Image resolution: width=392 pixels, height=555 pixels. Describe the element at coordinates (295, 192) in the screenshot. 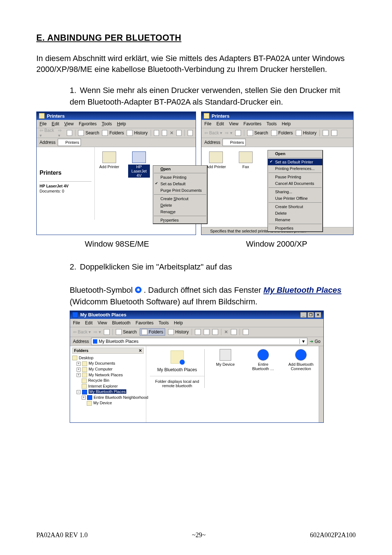

I see `ctx-sharing: Sharing...` at that location.